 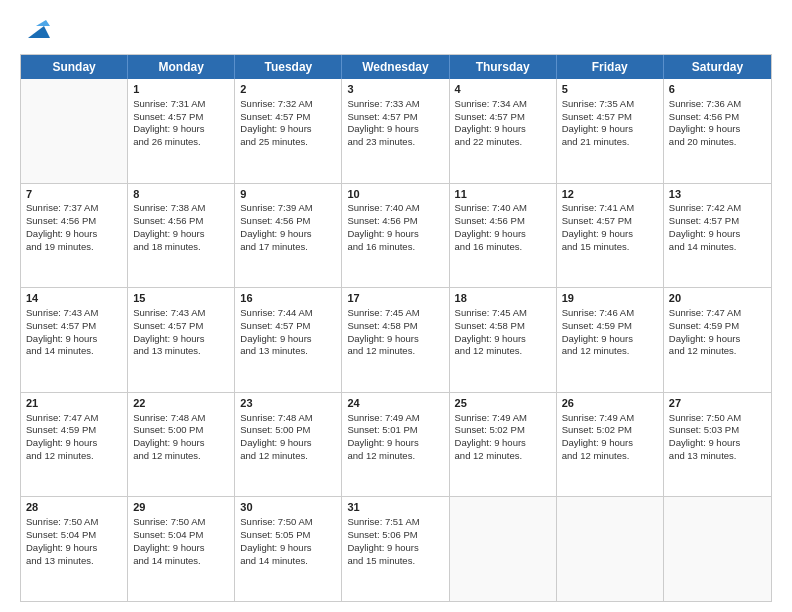 I want to click on sunset-text: Sunset: 5:04 PM, so click(x=181, y=536).